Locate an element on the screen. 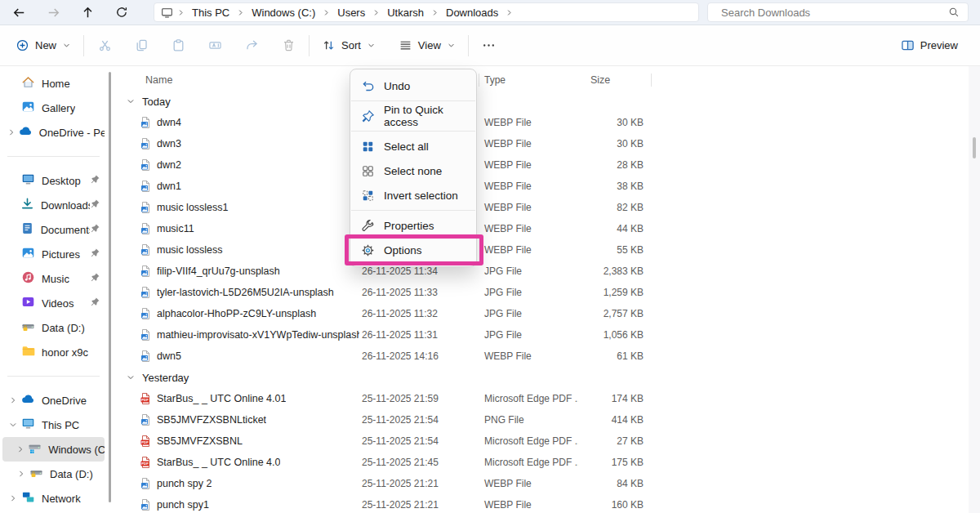 Image resolution: width=980 pixels, height=513 pixels. view-button: View is located at coordinates (427, 46).